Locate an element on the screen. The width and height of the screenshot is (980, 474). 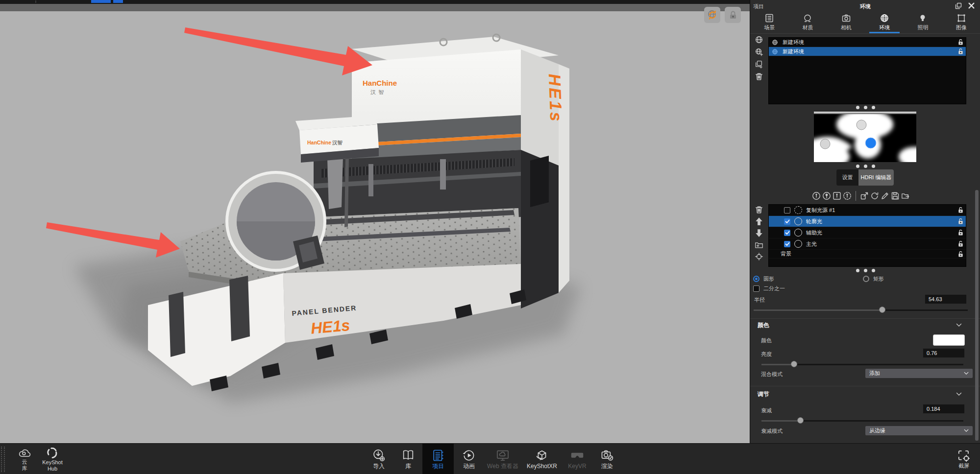
panel-scrollbar is located at coordinates (977, 315).